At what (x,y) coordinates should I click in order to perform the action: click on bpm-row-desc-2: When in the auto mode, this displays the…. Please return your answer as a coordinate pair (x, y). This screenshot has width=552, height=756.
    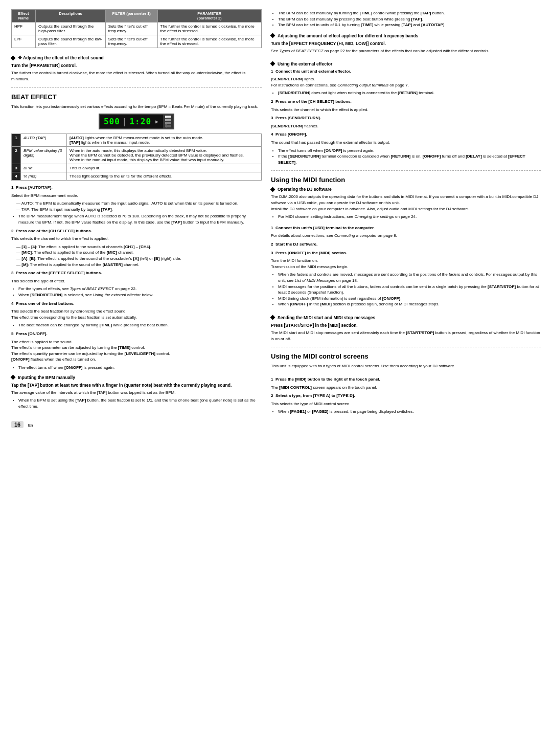
    Looking at the image, I should click on (165, 155).